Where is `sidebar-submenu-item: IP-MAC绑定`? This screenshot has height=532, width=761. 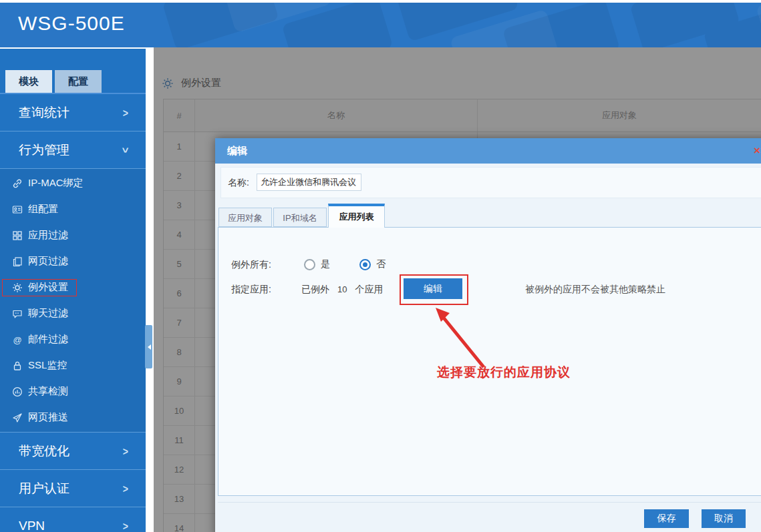
sidebar-submenu-item: IP-MAC绑定 is located at coordinates (73, 183).